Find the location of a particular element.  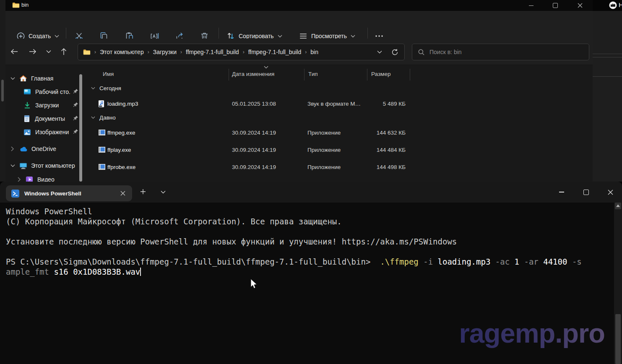

search-icon is located at coordinates (421, 52).